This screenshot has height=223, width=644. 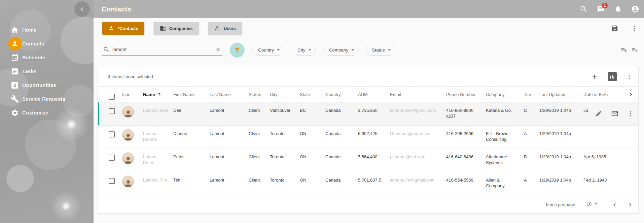 I want to click on edit-icon, so click(x=599, y=114).